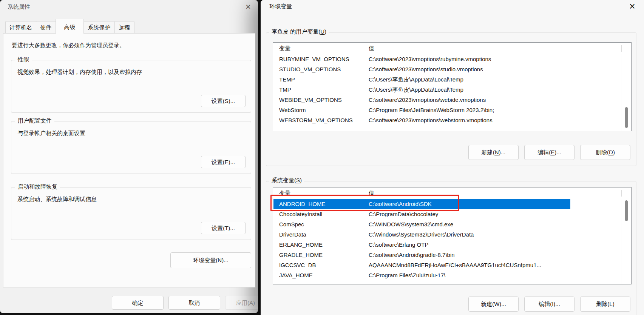 The height and width of the screenshot is (315, 644). Describe the element at coordinates (299, 32) in the screenshot. I see `user-variables-group-caption: 李鱼皮 的用户变量(U)` at that location.